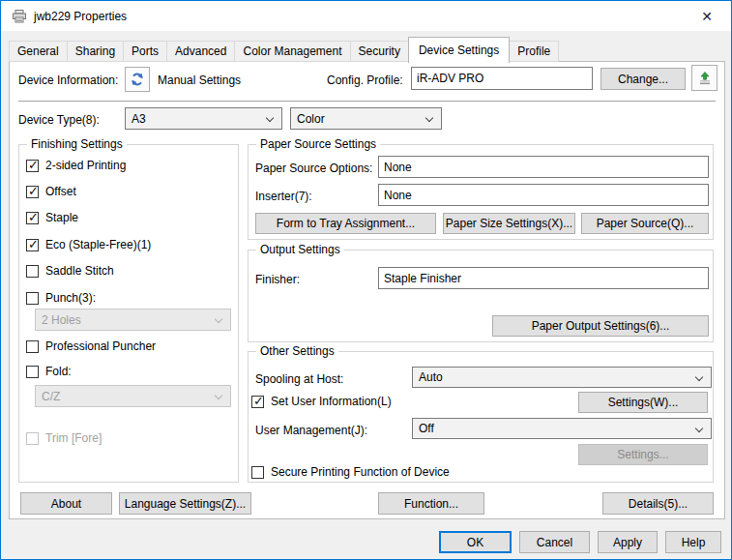  Describe the element at coordinates (366, 80) in the screenshot. I see `config-profile-label: Config. Profile:` at that location.